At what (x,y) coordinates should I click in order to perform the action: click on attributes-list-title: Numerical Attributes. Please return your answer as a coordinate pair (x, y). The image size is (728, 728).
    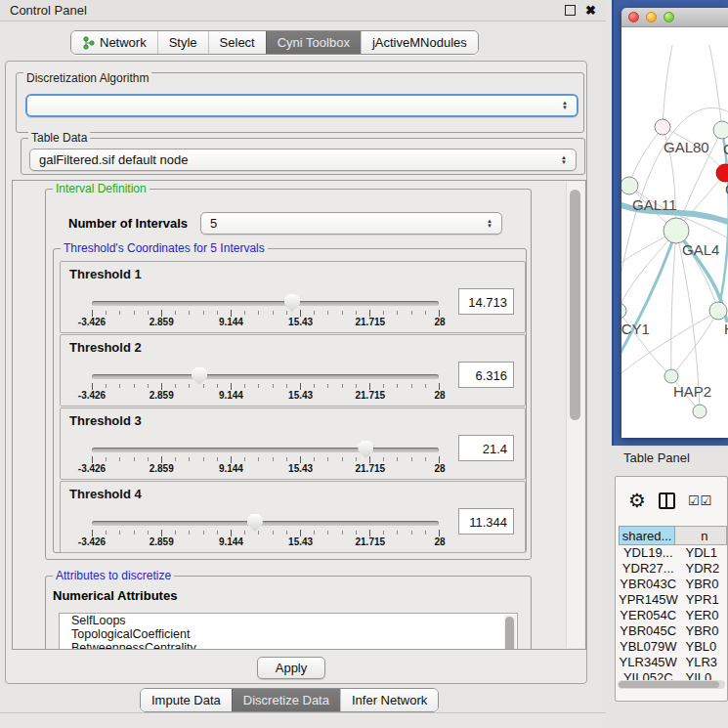
    Looking at the image, I should click on (115, 596).